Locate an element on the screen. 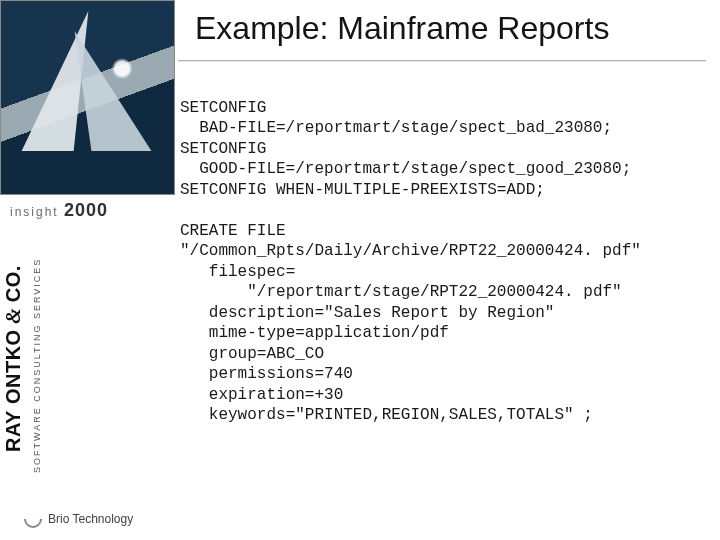  title-underline is located at coordinates (442, 60).